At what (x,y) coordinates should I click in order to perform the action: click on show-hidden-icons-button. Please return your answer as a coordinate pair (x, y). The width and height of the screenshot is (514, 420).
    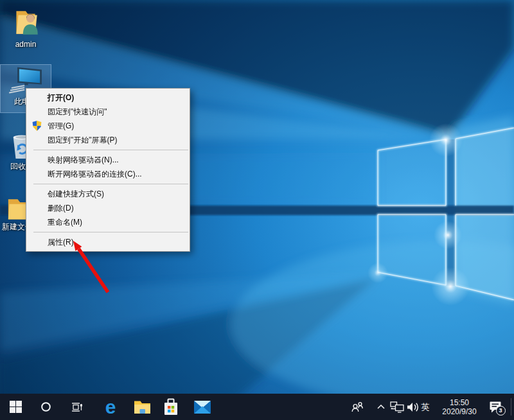
    Looking at the image, I should click on (381, 407).